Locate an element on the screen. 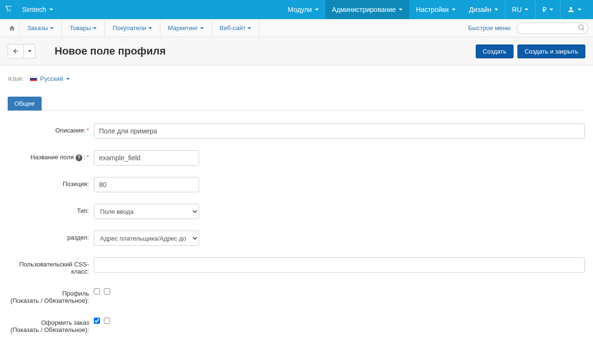  nav-settings: Настройки is located at coordinates (436, 10).